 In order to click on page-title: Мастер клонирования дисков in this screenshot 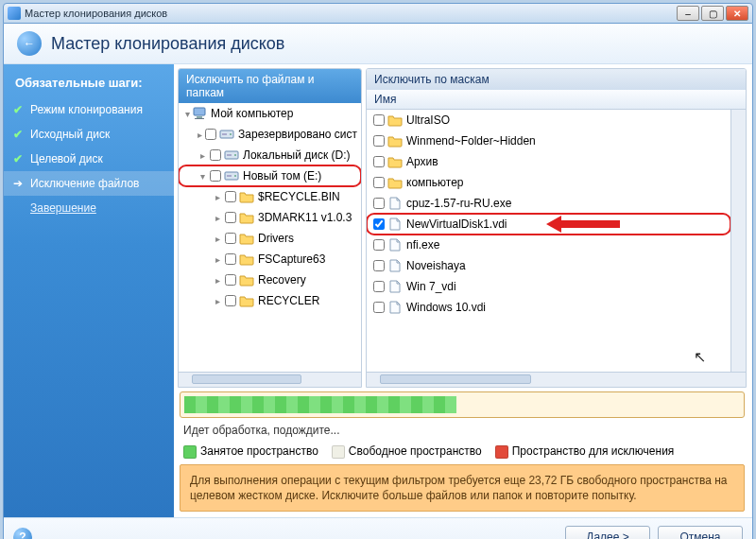, I will do `click(168, 43)`.